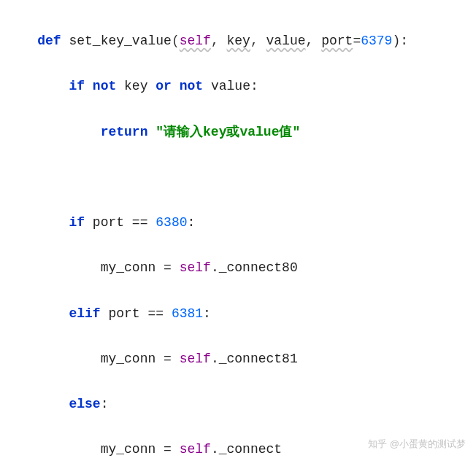 The image size is (476, 458). Describe the element at coordinates (238, 41) in the screenshot. I see `code-line-1: def set_key_value(self, key, value, port…` at that location.